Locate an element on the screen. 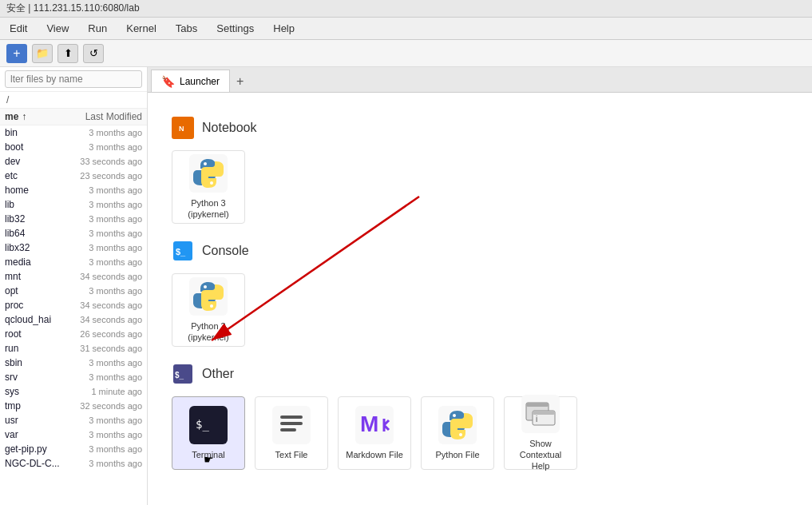 The height and width of the screenshot is (505, 812). top-bar: 安全 | 111.231.15.110:6080/lab is located at coordinates (406, 9).